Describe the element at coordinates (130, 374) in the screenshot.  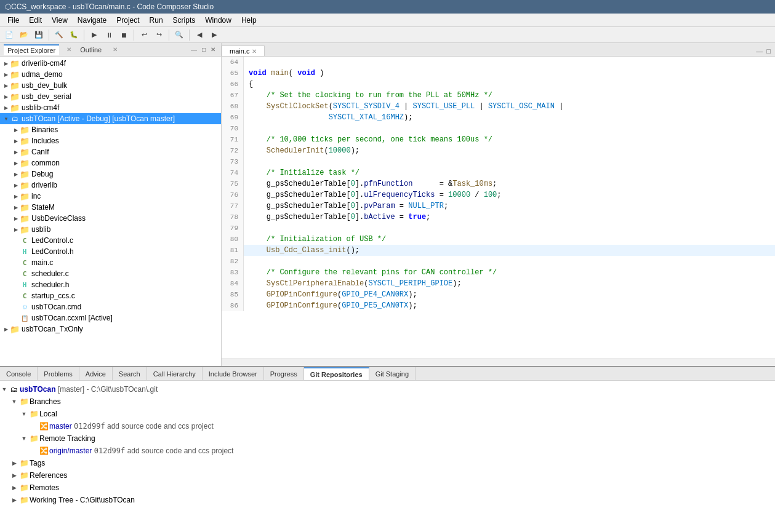
I see `bottom-tab-search: Search` at that location.